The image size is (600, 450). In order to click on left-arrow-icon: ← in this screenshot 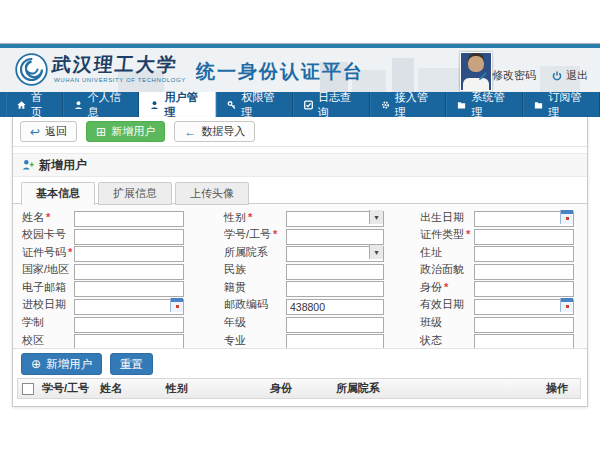, I will do `click(190, 132)`.